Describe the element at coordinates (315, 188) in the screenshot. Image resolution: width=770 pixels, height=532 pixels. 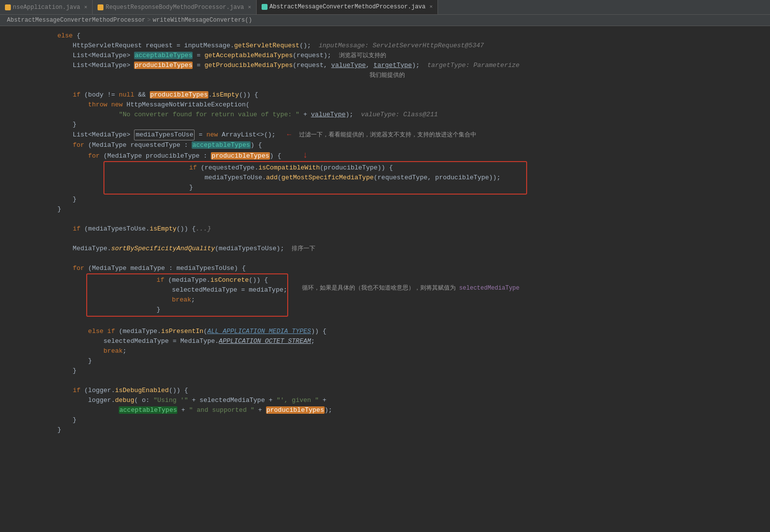
I see `line-14: }` at that location.